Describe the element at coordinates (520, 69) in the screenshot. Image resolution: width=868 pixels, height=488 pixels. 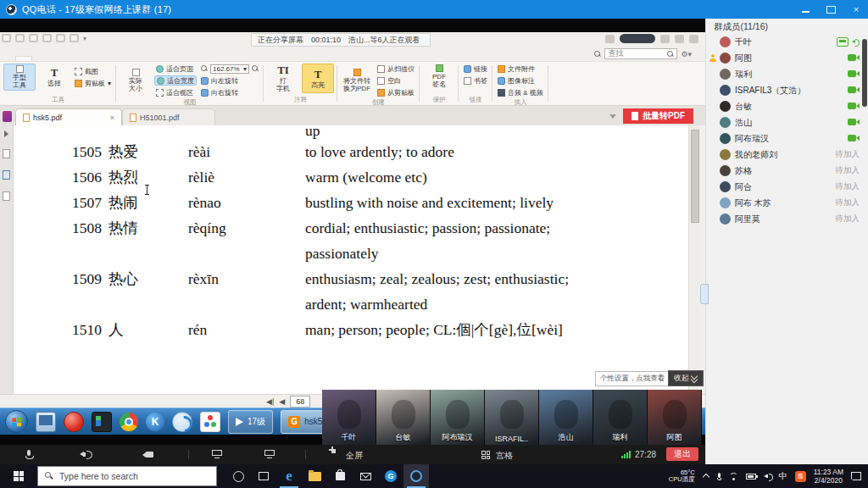
I see `attachment-button: 文件附件` at that location.